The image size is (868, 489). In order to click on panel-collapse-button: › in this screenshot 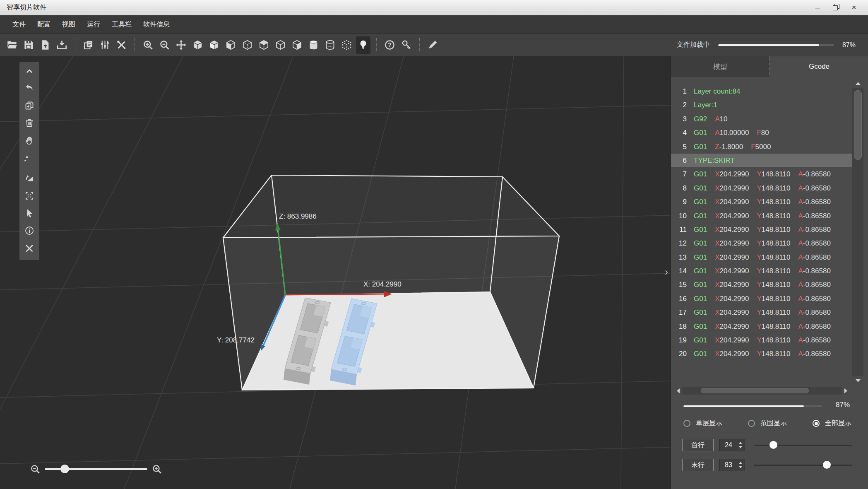, I will do `click(666, 272)`.